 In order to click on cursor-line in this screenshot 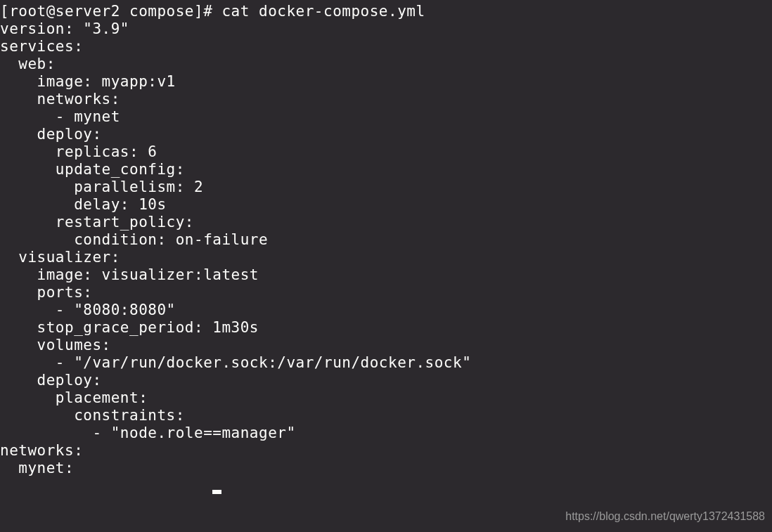, I will do `click(386, 486)`.